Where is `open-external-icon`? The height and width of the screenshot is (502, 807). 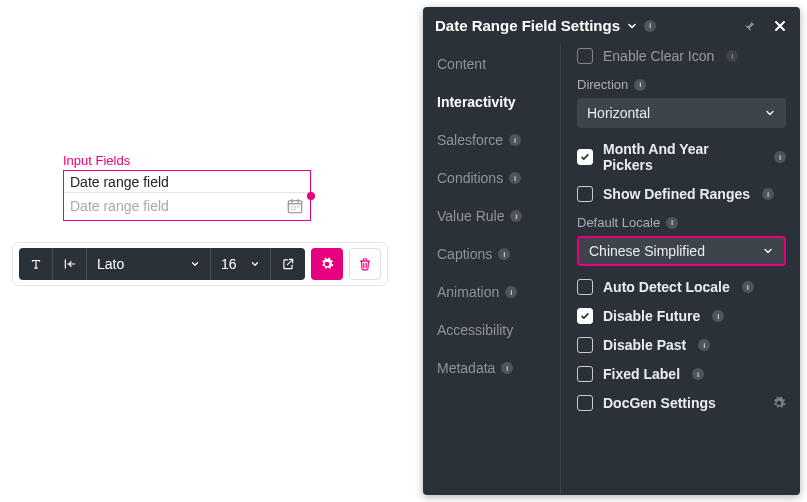 open-external-icon is located at coordinates (288, 264).